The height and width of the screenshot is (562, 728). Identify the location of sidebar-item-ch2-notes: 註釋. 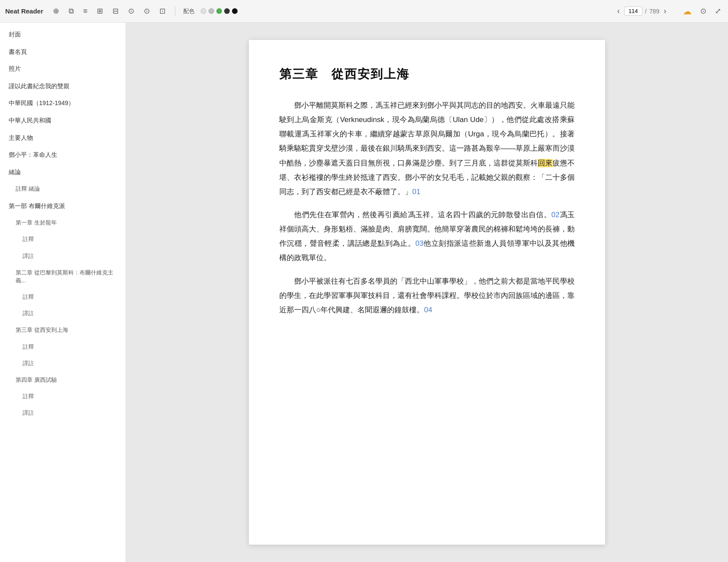
(63, 297).